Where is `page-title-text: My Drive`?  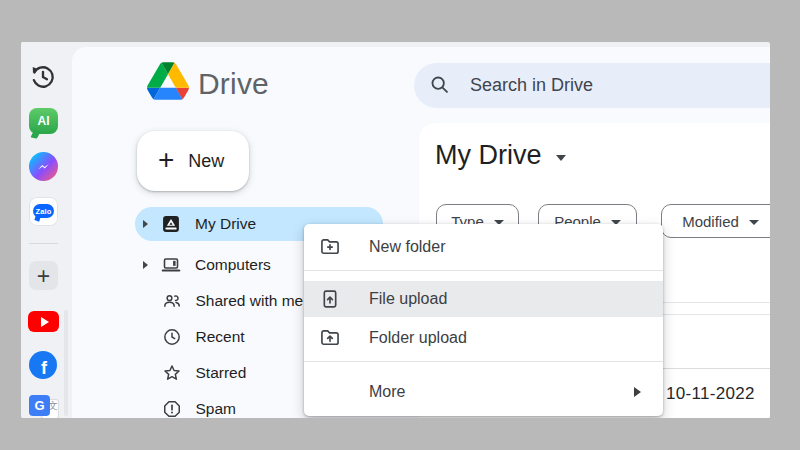 page-title-text: My Drive is located at coordinates (488, 156).